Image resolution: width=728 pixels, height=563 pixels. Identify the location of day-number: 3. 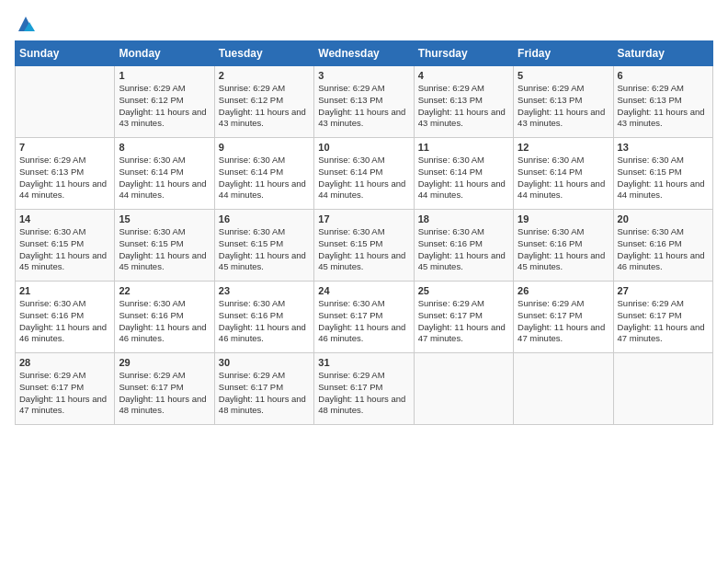
(364, 75).